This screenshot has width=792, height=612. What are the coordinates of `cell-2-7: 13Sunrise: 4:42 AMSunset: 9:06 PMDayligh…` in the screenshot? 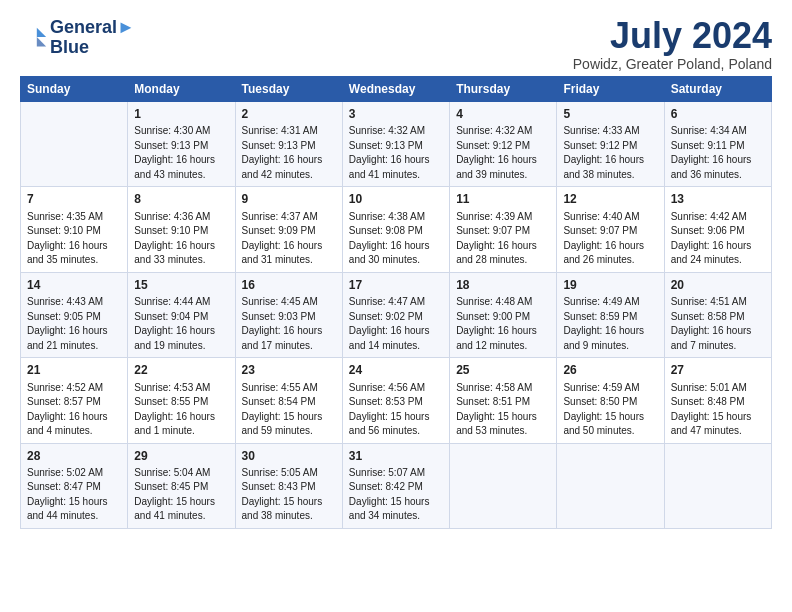 It's located at (718, 230).